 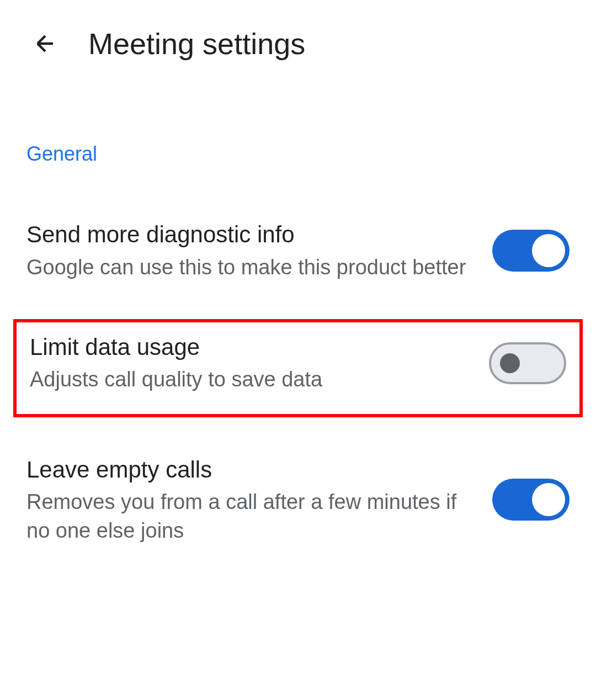 What do you see at coordinates (531, 251) in the screenshot?
I see `toggle-diagnostic-info` at bounding box center [531, 251].